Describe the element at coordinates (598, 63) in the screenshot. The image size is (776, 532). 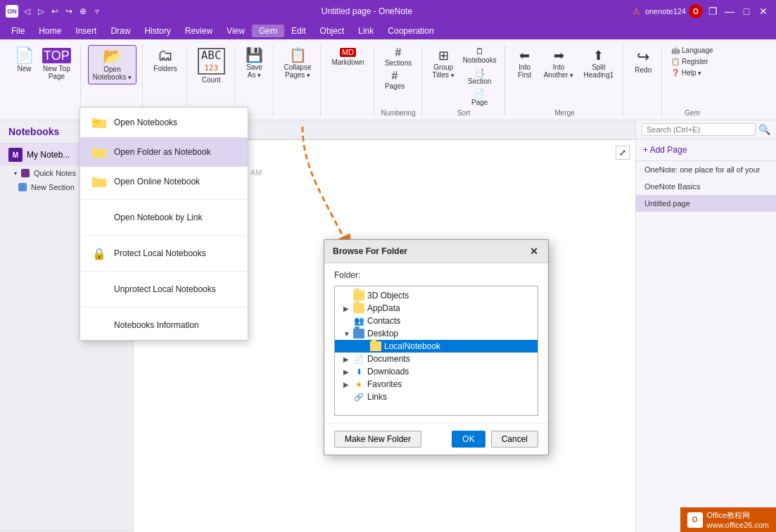
I see `split-heading-button: ⬆ Split Heading1` at that location.